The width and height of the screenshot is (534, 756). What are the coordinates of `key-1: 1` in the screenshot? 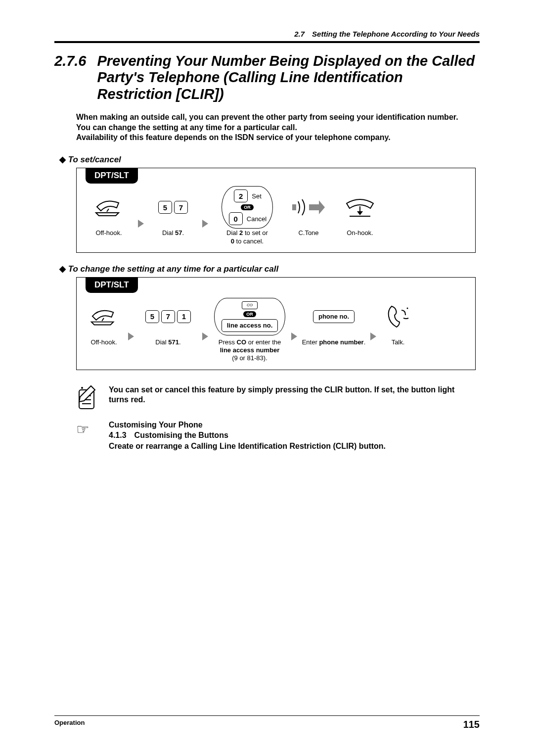 It's located at (184, 317).